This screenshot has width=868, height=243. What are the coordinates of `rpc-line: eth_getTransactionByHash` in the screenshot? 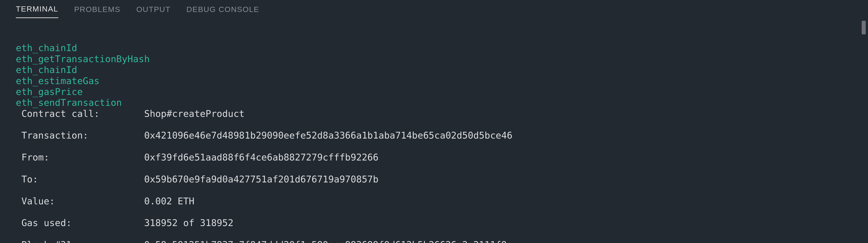 It's located at (83, 59).